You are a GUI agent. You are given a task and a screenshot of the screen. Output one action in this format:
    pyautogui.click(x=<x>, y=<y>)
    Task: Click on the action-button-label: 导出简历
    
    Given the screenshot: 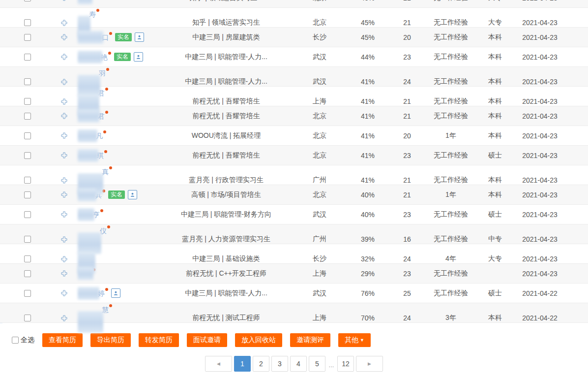 What is the action you would take?
    pyautogui.click(x=111, y=340)
    